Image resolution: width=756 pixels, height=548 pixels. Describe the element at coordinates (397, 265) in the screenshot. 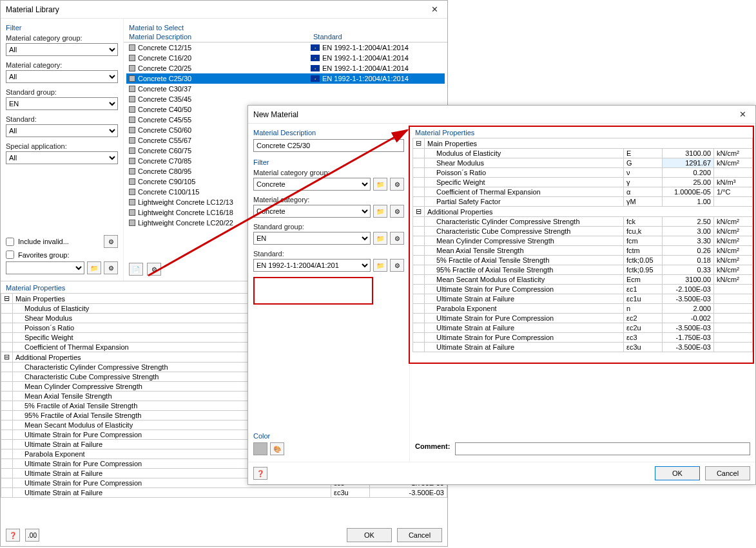

I see `nm-std-edit-icon: ⚙` at that location.